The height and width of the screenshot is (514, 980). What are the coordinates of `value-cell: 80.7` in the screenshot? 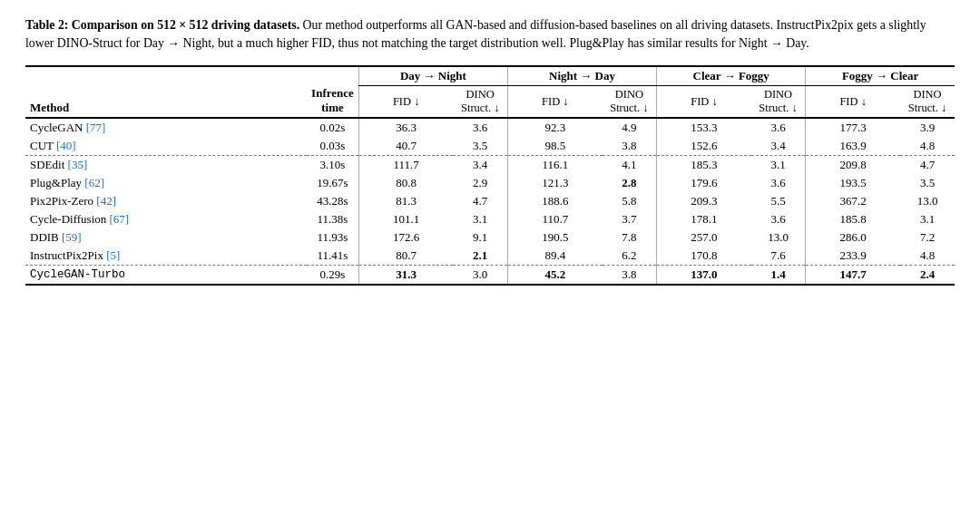 It's located at (406, 256).